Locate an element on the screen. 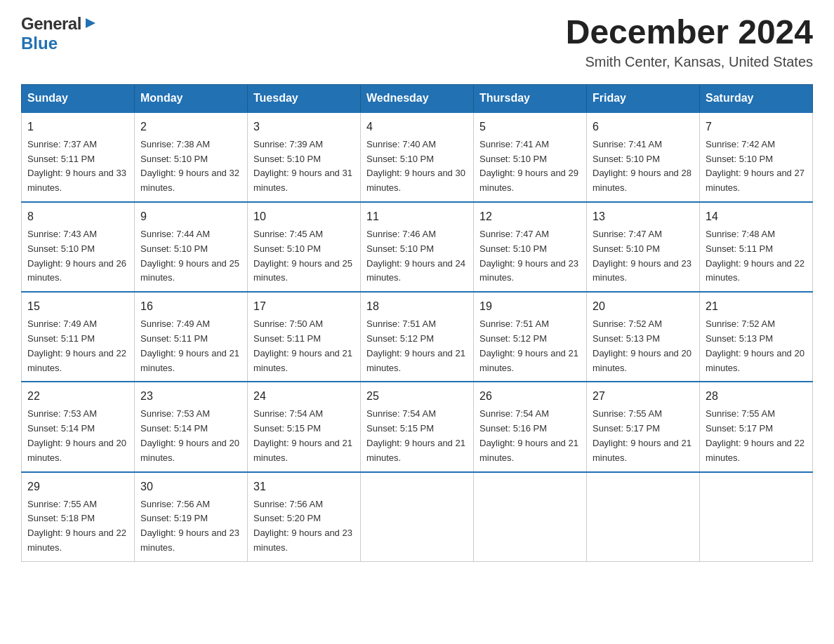  calendar-cell: 4Sunrise: 7:40 AMSunset: 5:10 PMDaylight… is located at coordinates (417, 157).